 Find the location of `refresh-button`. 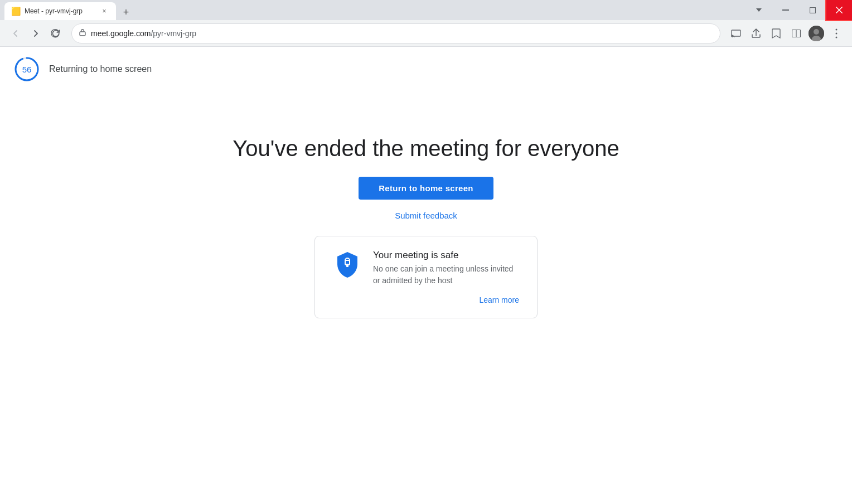

refresh-button is located at coordinates (56, 33).